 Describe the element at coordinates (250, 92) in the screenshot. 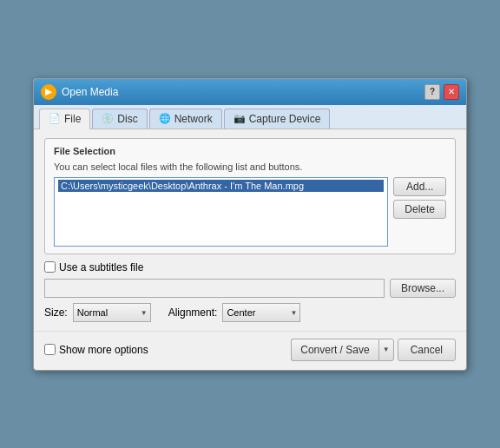

I see `title-bar: ▶ Open Media ? ✕` at that location.